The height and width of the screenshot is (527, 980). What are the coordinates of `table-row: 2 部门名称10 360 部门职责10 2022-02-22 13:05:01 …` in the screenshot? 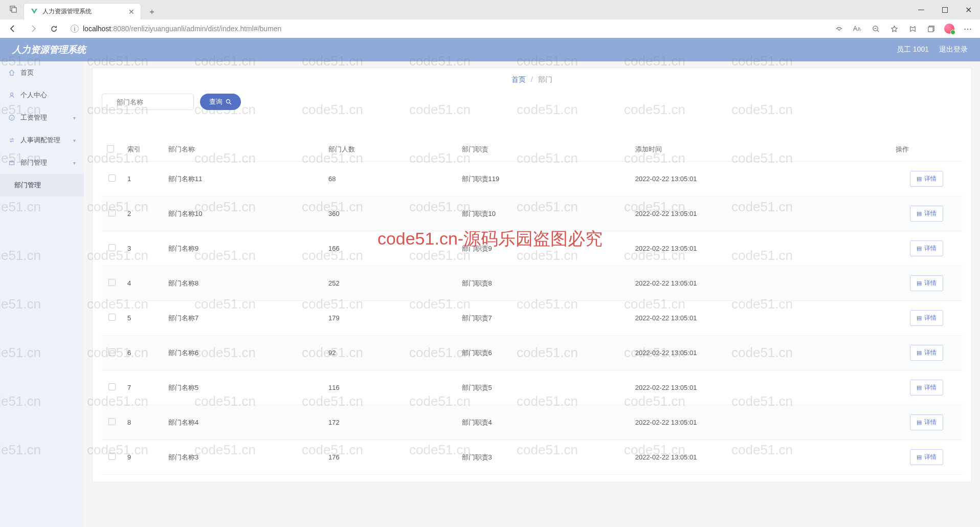 It's located at (532, 214).